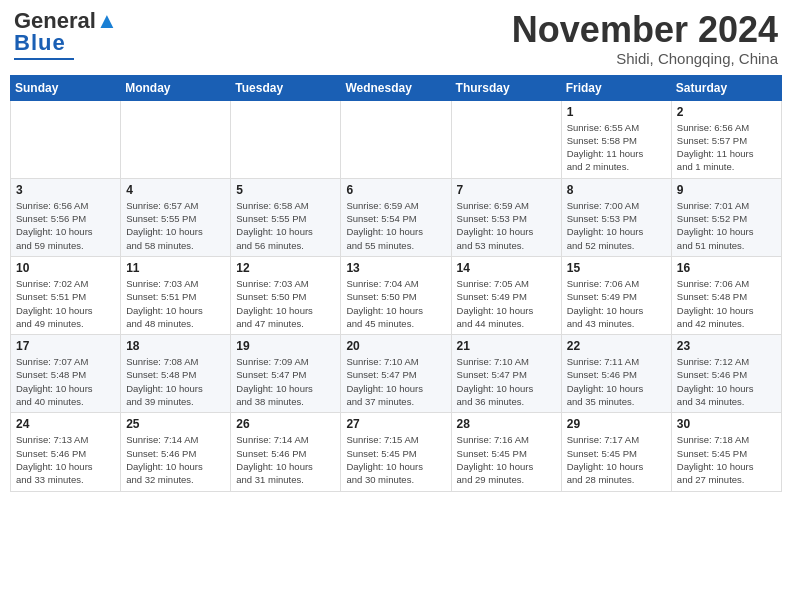  Describe the element at coordinates (616, 304) in the screenshot. I see `day-info: Sunrise: 7:06 AMSunset: 5:49 PMDaylight:…` at that location.